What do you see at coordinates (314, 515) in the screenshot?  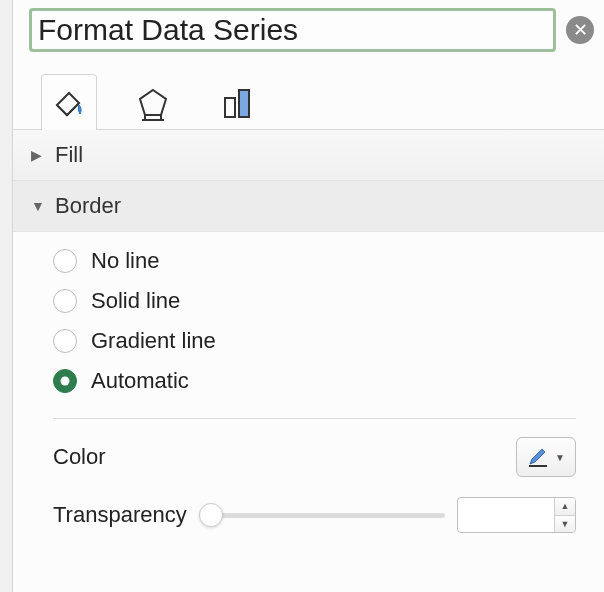 I see `transparency-row: Transparency ▲ ▼` at bounding box center [314, 515].